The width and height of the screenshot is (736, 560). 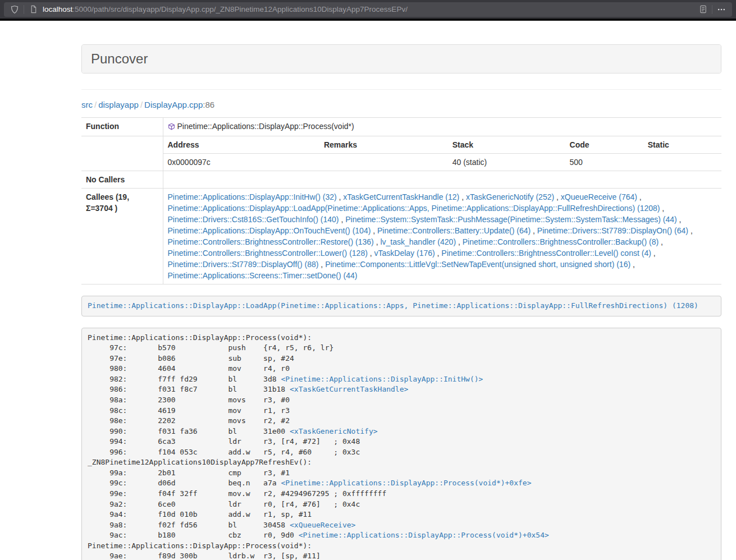 What do you see at coordinates (393, 305) in the screenshot?
I see `snippet-link: Pinetime::Applications::DisplayApp::Load…` at bounding box center [393, 305].